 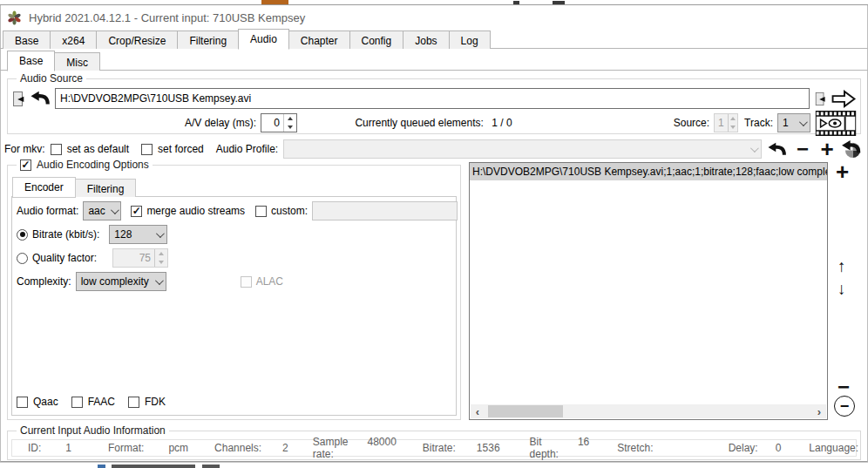 I want to click on custom-checkbox, so click(x=261, y=211).